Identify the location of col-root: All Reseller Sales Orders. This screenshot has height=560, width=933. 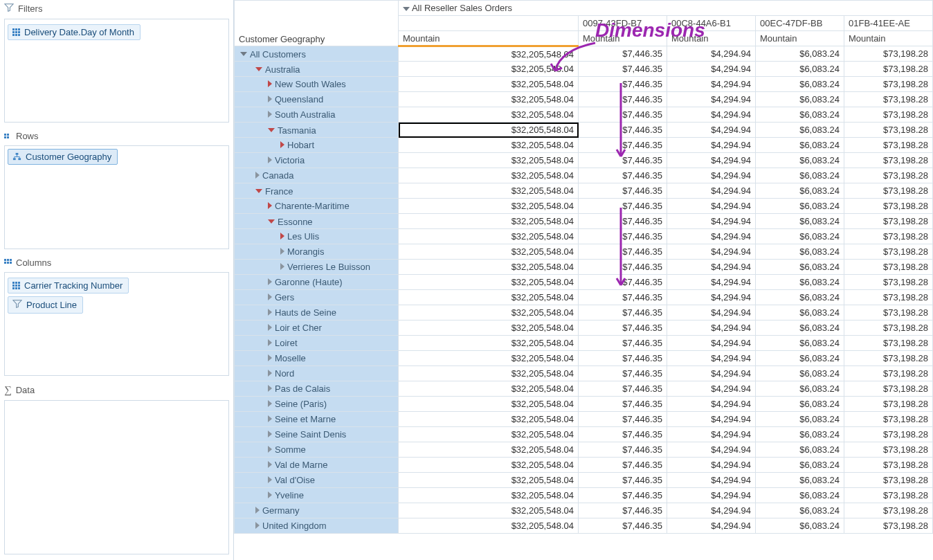
(666, 8).